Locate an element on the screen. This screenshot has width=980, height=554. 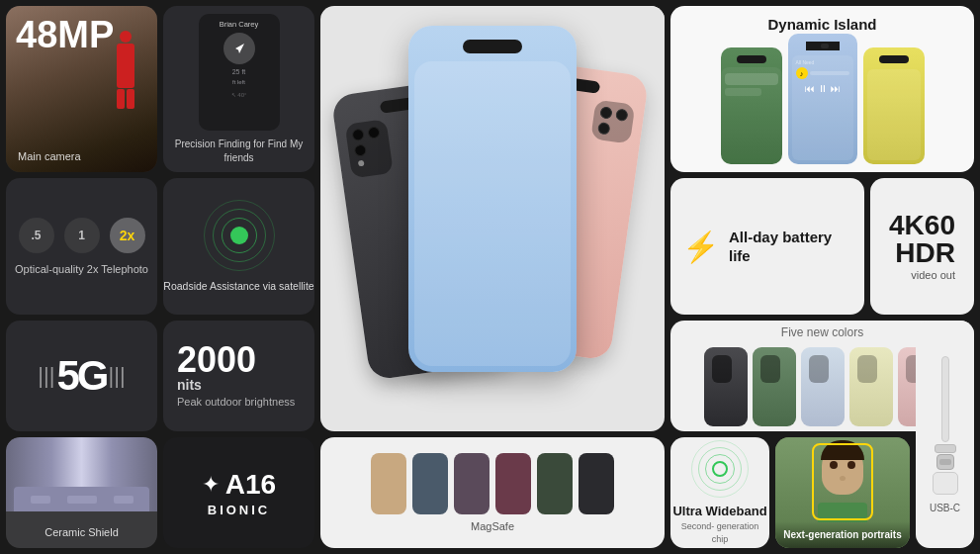
card-usbc: USB-C is located at coordinates (945, 434).